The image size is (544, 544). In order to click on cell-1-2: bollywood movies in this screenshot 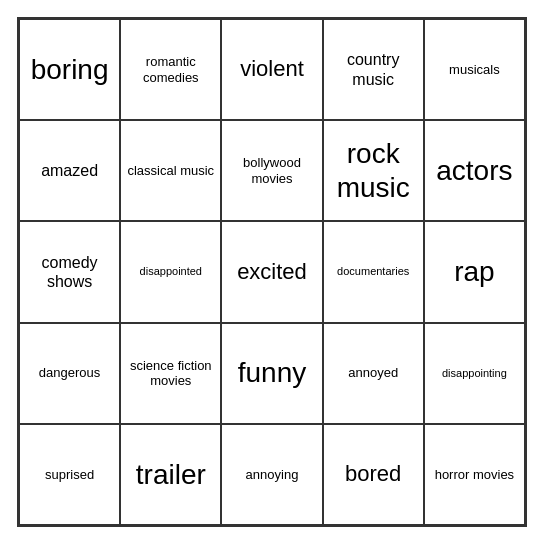, I will do `click(272, 170)`.